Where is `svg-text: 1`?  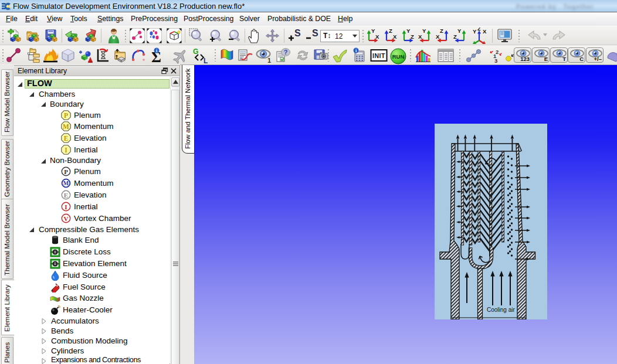
svg-text: 1 is located at coordinates (269, 60).